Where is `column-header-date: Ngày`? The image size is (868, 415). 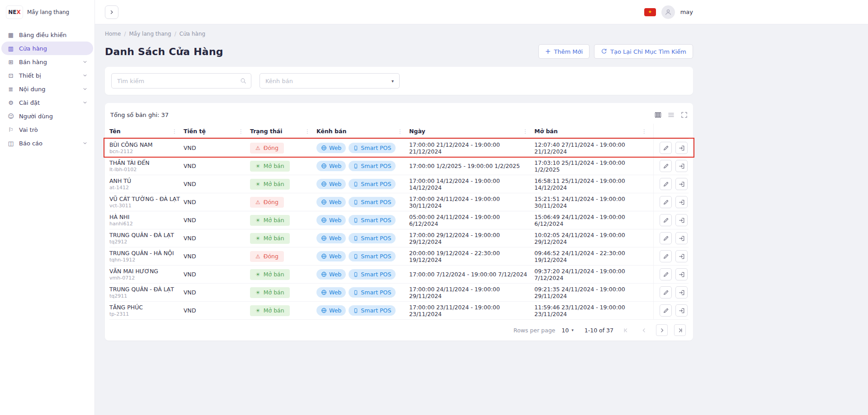 column-header-date: Ngày is located at coordinates (417, 131).